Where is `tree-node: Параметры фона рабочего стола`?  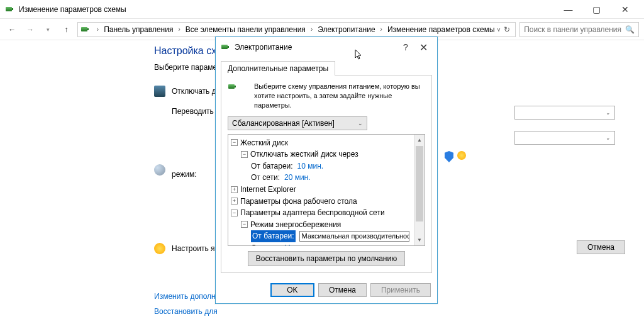
tree-node: Параметры фона рабочего стола is located at coordinates (299, 201).